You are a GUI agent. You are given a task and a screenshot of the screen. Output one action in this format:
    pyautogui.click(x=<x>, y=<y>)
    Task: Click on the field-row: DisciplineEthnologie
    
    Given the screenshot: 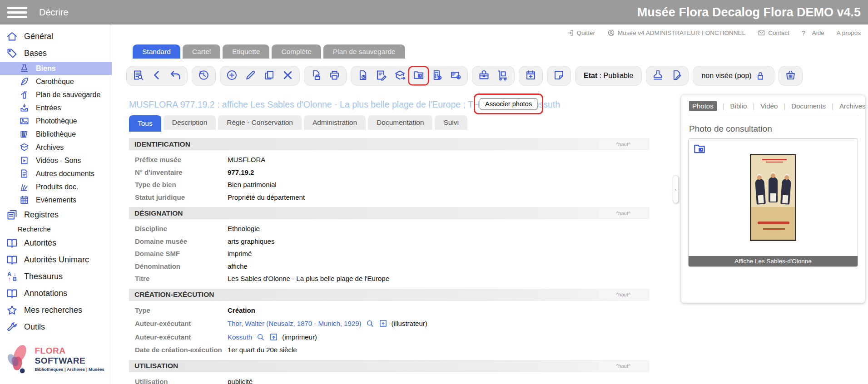 What is the action you would take?
    pyautogui.click(x=389, y=229)
    